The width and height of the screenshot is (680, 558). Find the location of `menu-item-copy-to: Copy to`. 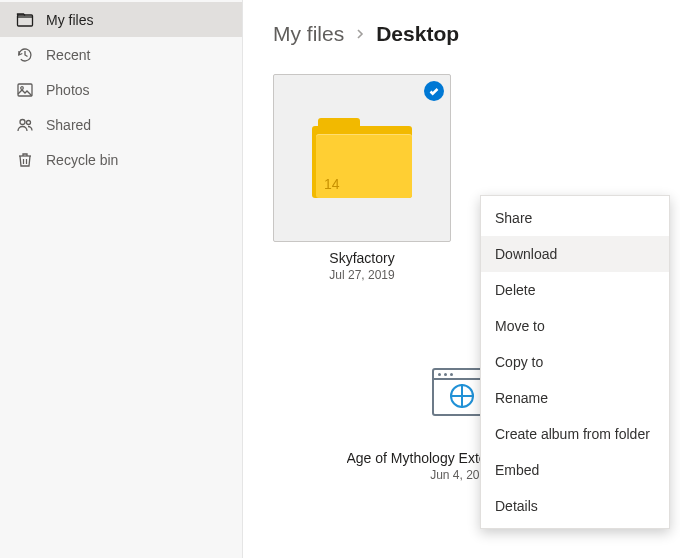

menu-item-copy-to: Copy to is located at coordinates (575, 362).